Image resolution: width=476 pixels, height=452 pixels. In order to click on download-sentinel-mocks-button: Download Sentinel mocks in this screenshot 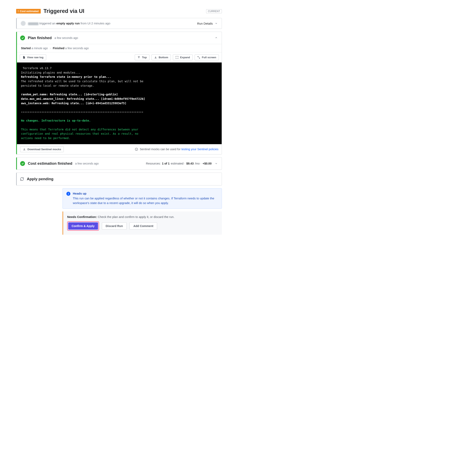, I will do `click(42, 149)`.